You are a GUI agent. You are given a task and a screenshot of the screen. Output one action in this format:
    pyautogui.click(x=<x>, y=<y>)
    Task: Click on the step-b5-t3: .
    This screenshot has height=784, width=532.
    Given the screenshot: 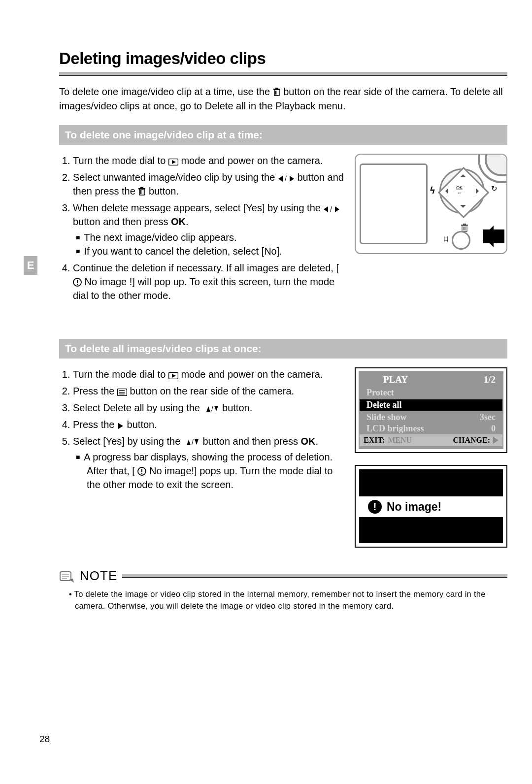 What is the action you would take?
    pyautogui.click(x=317, y=441)
    